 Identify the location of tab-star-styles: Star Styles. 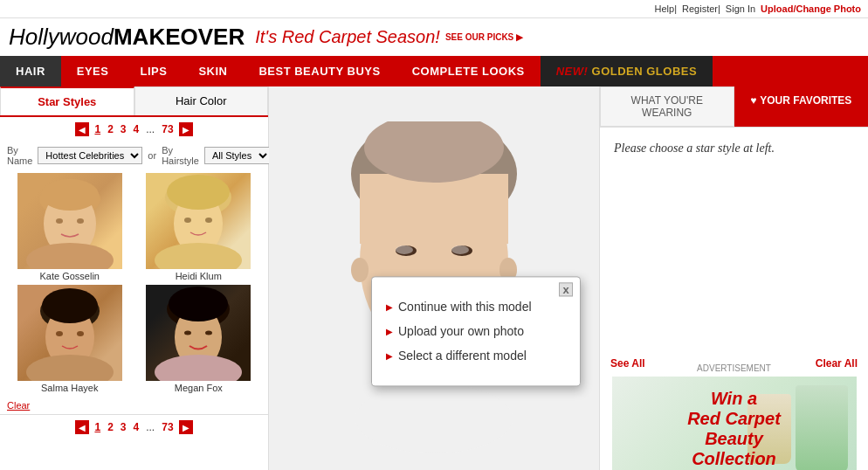
(67, 101).